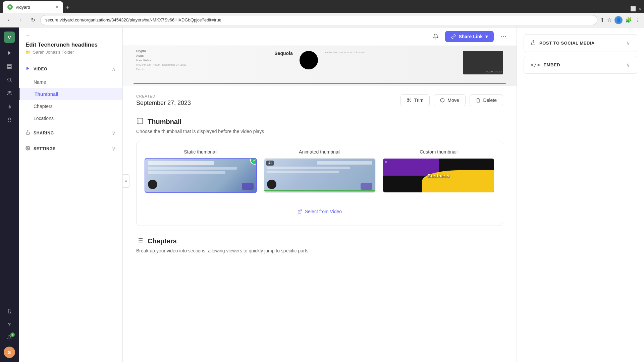 This screenshot has width=644, height=362. What do you see at coordinates (409, 100) in the screenshot?
I see `trim-icon` at bounding box center [409, 100].